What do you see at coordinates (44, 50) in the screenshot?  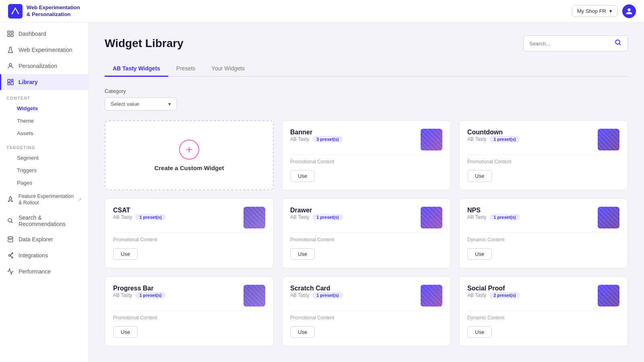 I see `sidebar-item-web-experimentation: Web Experimentation` at bounding box center [44, 50].